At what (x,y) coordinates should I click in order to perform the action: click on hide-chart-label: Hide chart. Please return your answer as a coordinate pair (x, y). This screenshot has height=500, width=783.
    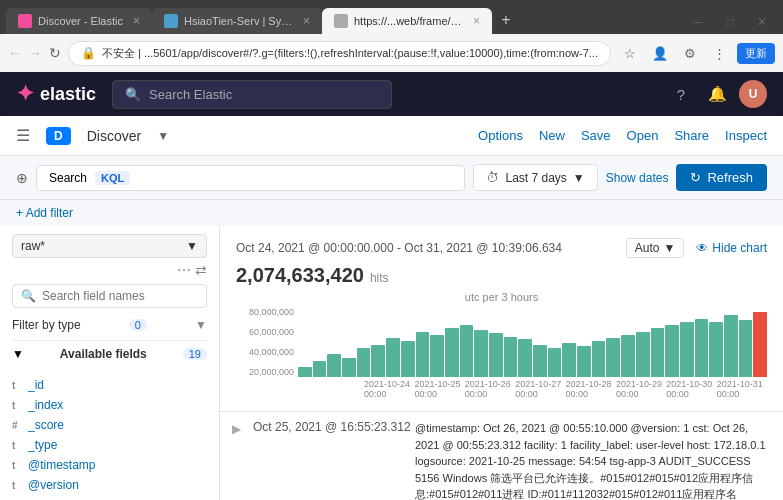
    Looking at the image, I should click on (740, 248).